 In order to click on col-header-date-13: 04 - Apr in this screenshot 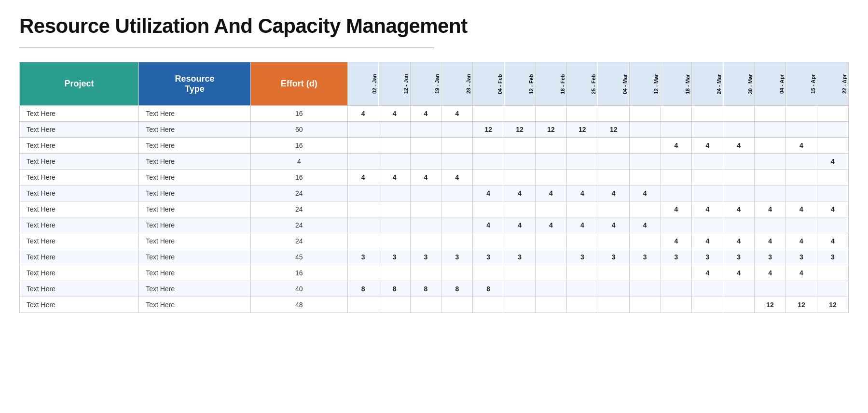, I will do `click(770, 84)`.